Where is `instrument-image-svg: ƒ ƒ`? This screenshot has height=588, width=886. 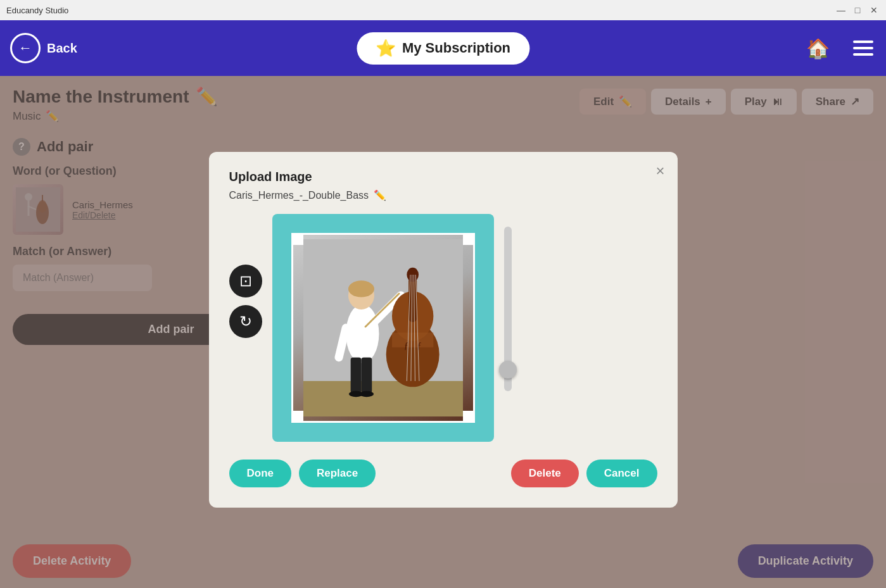 instrument-image-svg: ƒ ƒ is located at coordinates (383, 328).